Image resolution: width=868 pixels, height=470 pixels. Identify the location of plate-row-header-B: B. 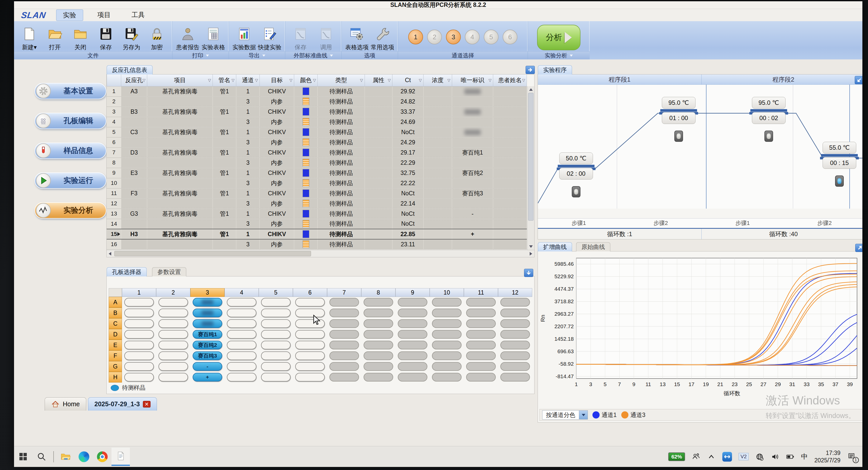
(115, 313).